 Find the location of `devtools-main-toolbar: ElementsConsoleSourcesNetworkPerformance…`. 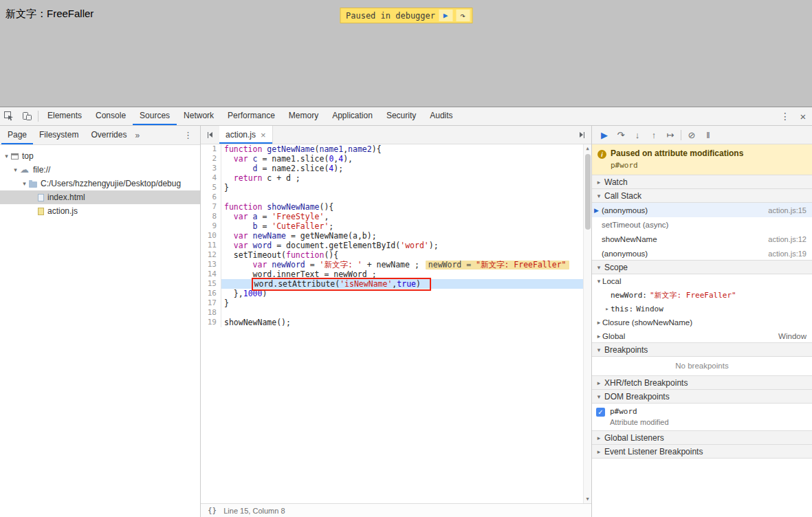

devtools-main-toolbar: ElementsConsoleSourcesNetworkPerformance… is located at coordinates (406, 117).